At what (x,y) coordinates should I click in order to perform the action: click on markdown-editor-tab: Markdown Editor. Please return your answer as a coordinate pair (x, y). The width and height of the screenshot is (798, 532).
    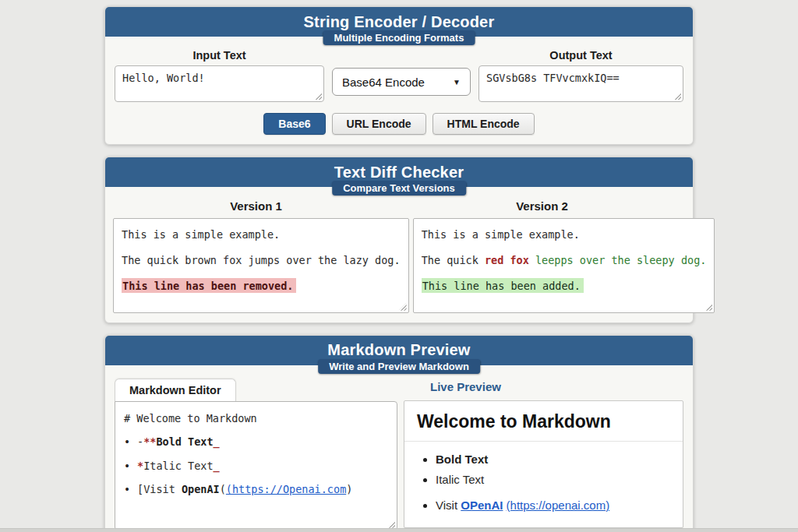
    Looking at the image, I should click on (175, 390).